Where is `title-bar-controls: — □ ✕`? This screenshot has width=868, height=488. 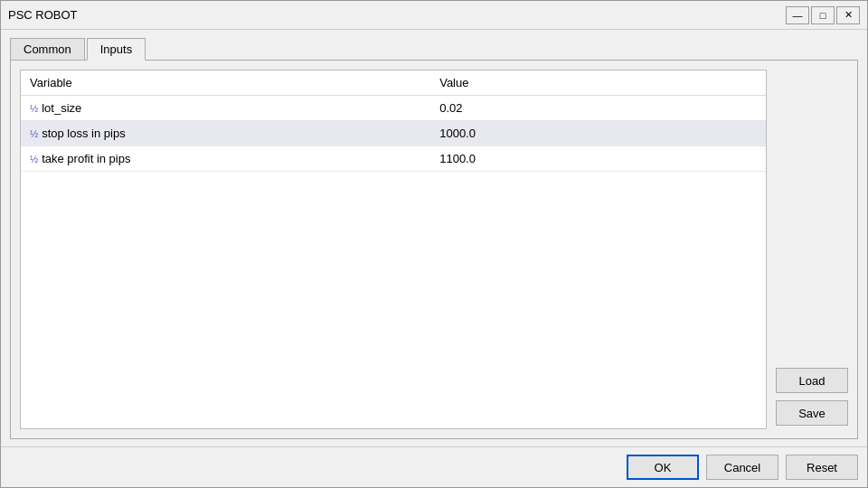 title-bar-controls: — □ ✕ is located at coordinates (823, 15).